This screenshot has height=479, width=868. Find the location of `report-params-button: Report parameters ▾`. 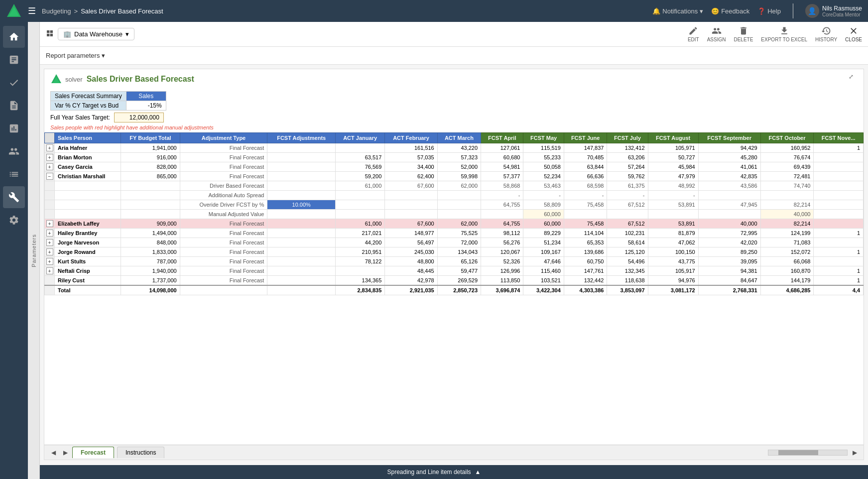

report-params-button: Report parameters ▾ is located at coordinates (76, 56).